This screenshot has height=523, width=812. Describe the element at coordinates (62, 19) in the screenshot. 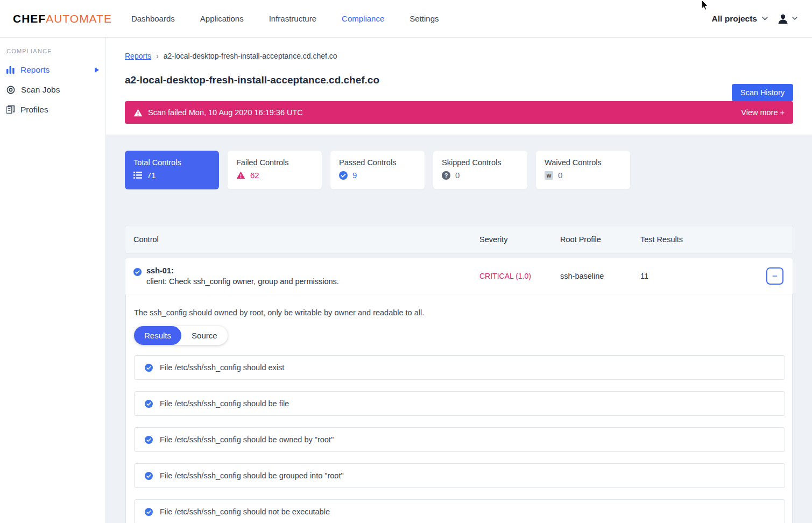

I see `chef-automate-logo: CHEFAUTOMATE` at that location.